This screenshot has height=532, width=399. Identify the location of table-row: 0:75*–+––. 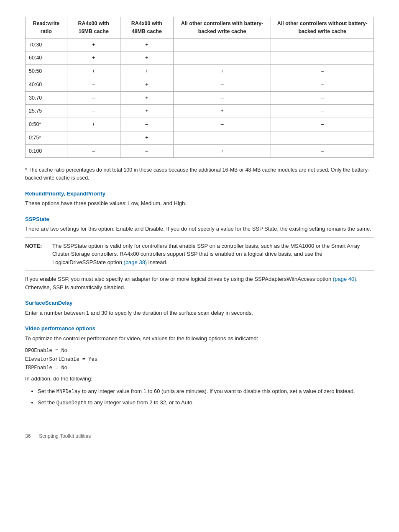
(200, 138).